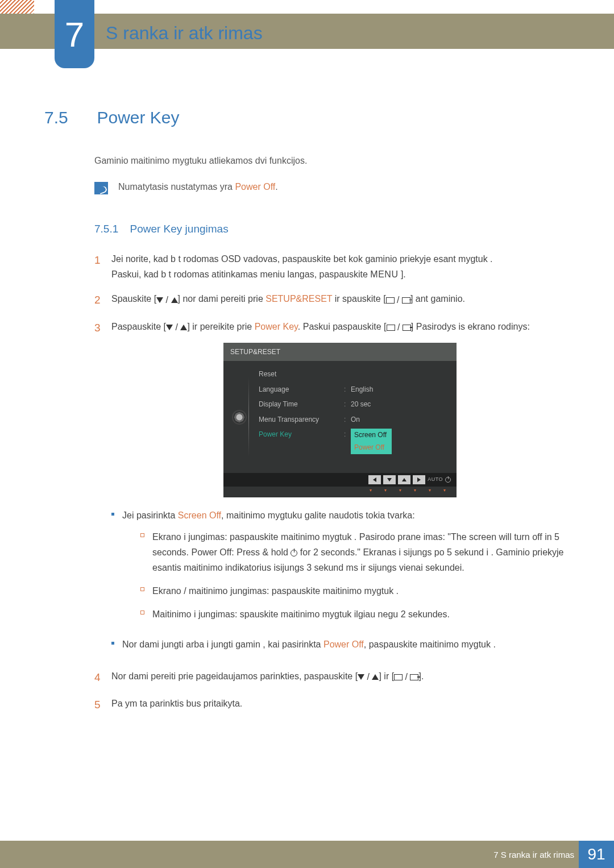  I want to click on osd-row-power-key: Power Key : Screen Off Power Off, so click(354, 441).